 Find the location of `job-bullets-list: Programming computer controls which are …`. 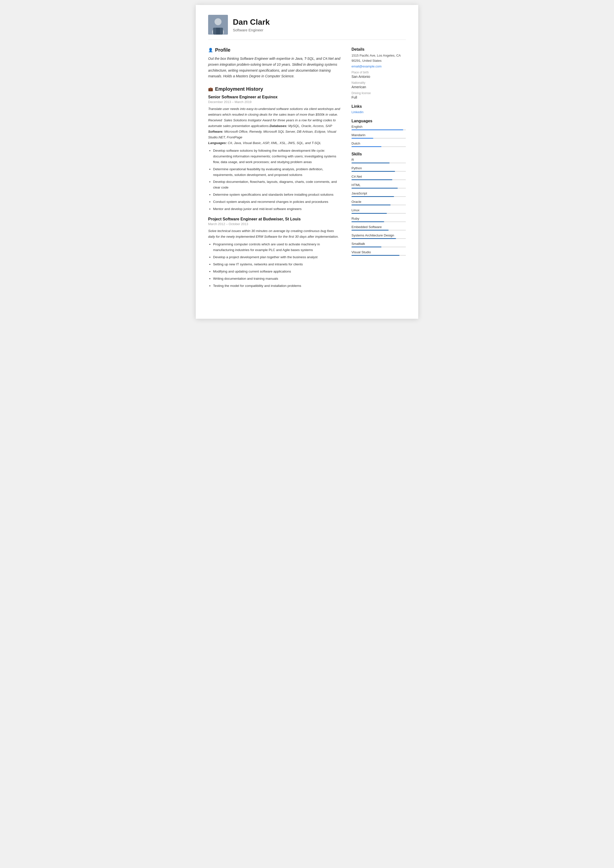

job-bullets-list: Programming computer controls which are … is located at coordinates (275, 265).